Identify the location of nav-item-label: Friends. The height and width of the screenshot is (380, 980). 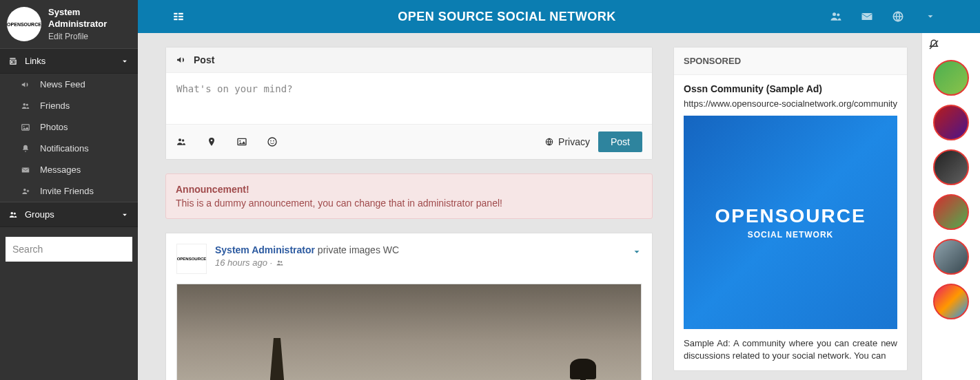
(55, 106).